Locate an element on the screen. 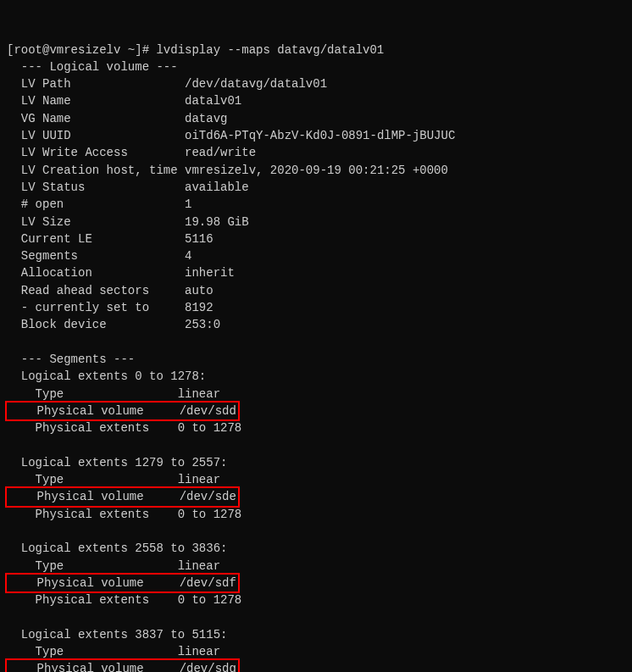 The image size is (632, 672). allocation-value: inherit is located at coordinates (210, 273).